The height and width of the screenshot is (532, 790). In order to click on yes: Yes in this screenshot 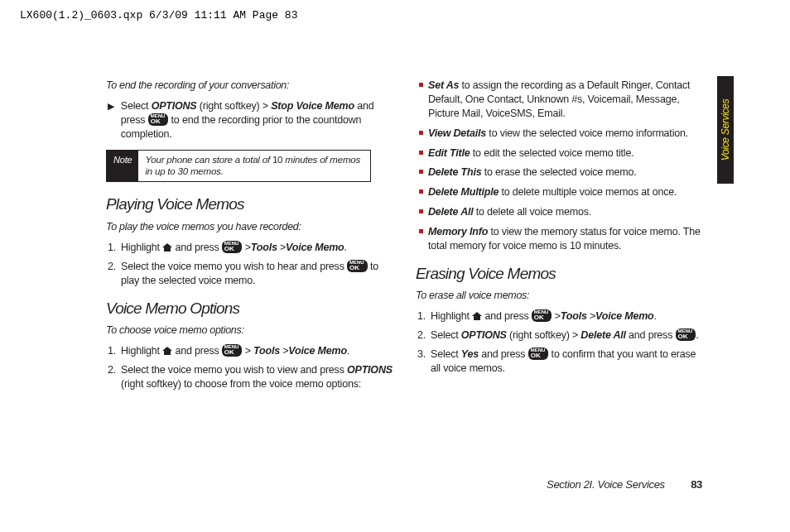, I will do `click(470, 354)`.